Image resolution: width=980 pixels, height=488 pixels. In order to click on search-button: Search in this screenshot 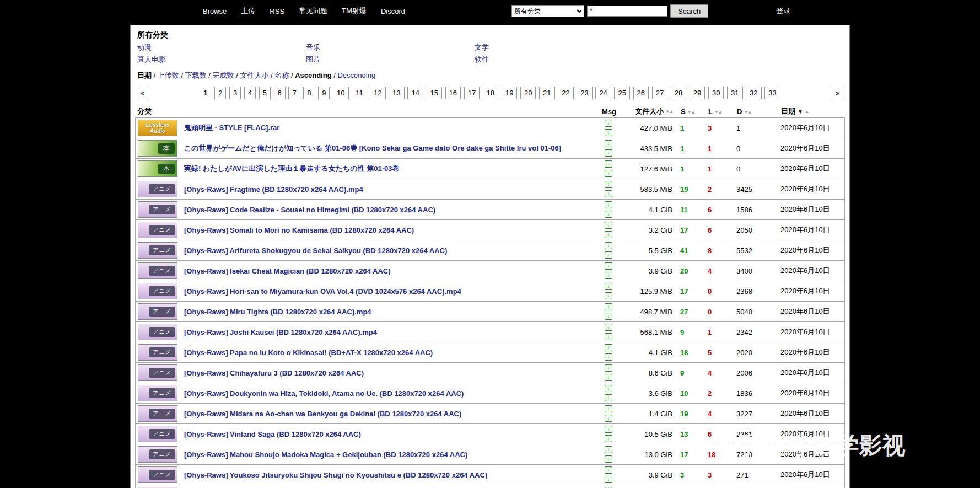, I will do `click(689, 11)`.